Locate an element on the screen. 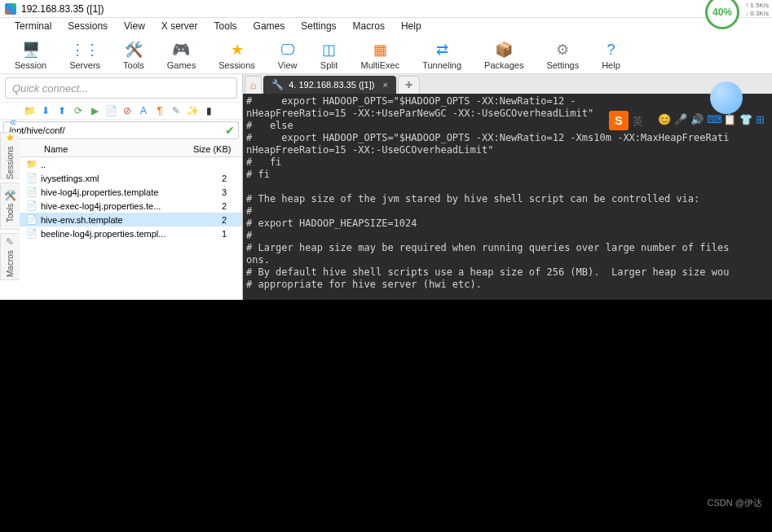 Image resolution: width=772 pixels, height=532 pixels. tool-label: Settings is located at coordinates (562, 65).